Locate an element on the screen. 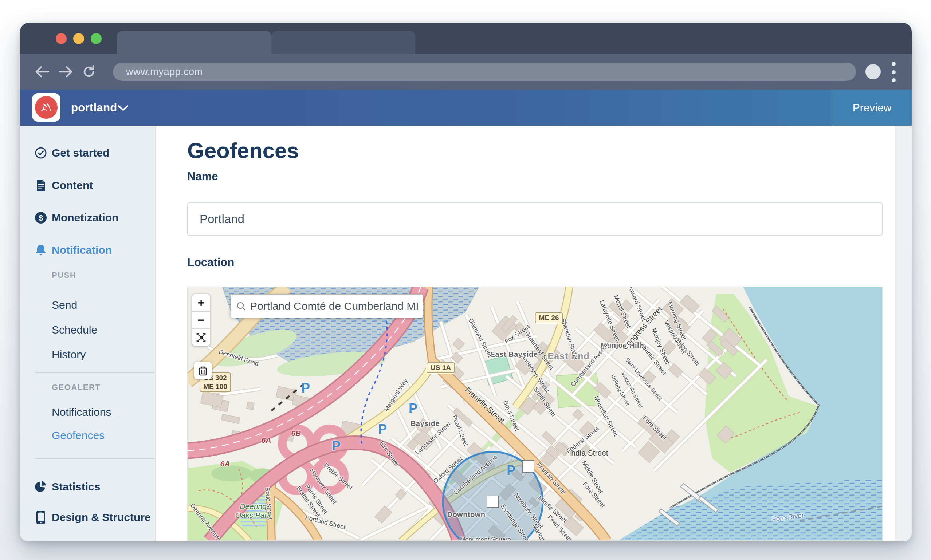 Image resolution: width=931 pixels, height=560 pixels. bell-icon is located at coordinates (41, 250).